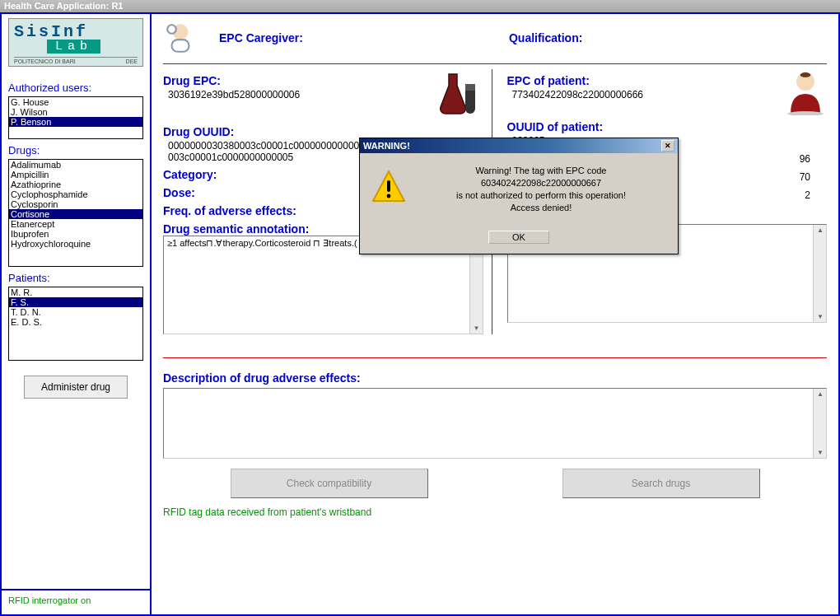 The height and width of the screenshot is (616, 840). Describe the element at coordinates (76, 43) in the screenshot. I see `logo: SisInf Lab POLITECNICO DI BARI DEE` at that location.